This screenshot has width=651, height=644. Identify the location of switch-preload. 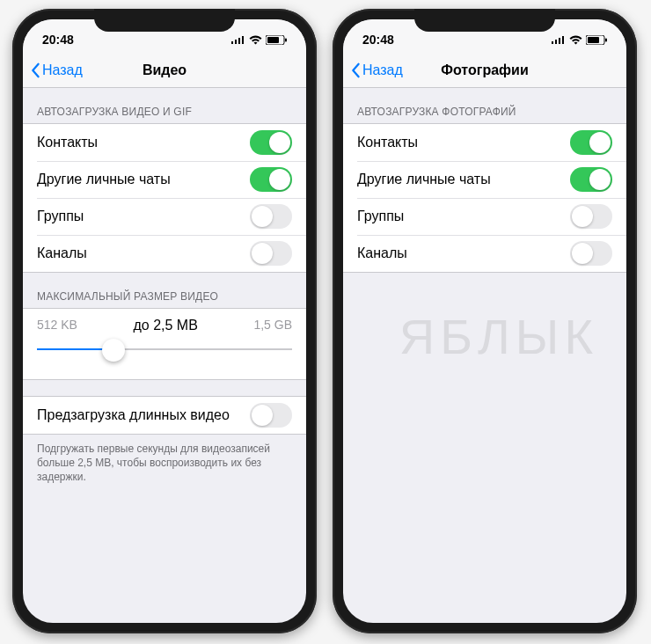
(271, 415).